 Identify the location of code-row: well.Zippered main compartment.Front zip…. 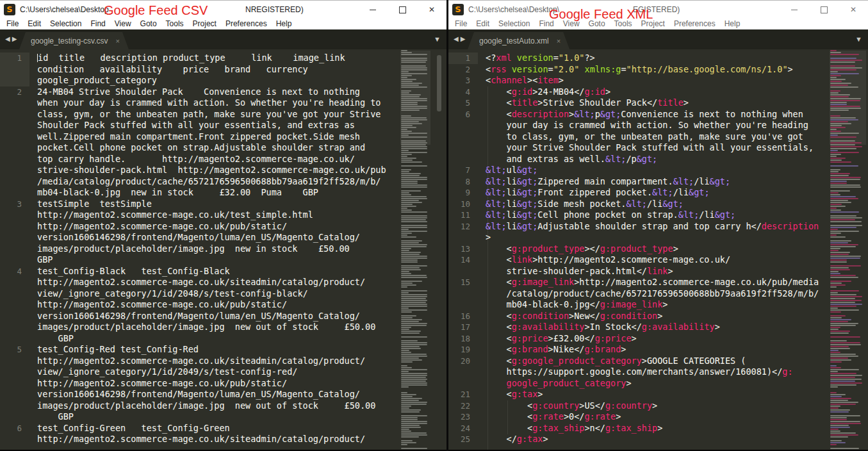
(223, 137).